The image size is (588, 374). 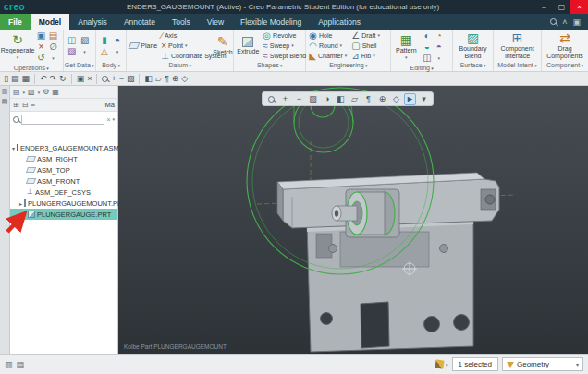 I want to click on zoom-in-icon: +, so click(x=113, y=78).